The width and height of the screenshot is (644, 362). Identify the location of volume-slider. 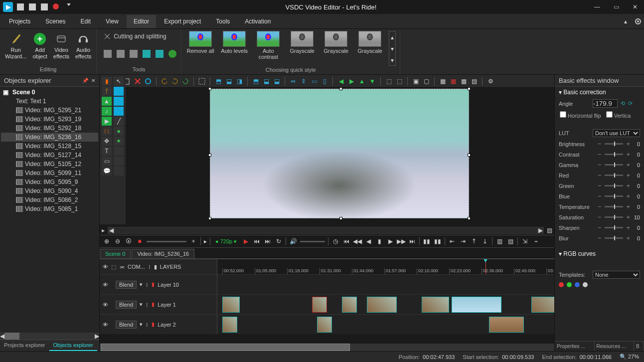
(313, 241).